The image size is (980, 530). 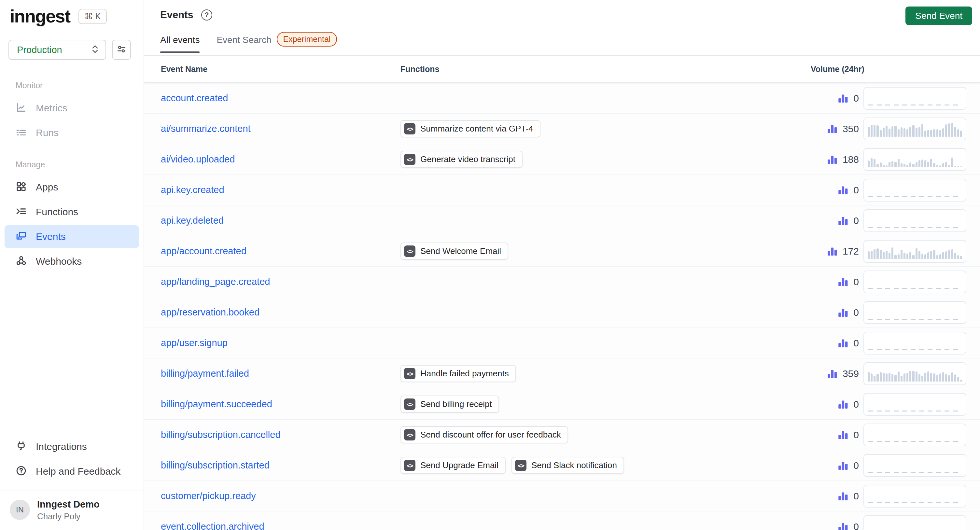 I want to click on avatar: IN, so click(x=20, y=510).